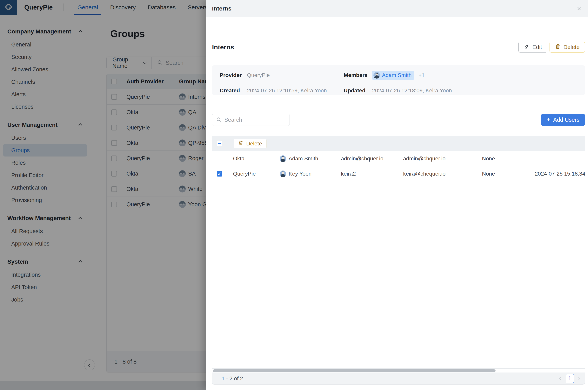  What do you see at coordinates (222, 8) in the screenshot?
I see `drawer-title: Interns` at bounding box center [222, 8].